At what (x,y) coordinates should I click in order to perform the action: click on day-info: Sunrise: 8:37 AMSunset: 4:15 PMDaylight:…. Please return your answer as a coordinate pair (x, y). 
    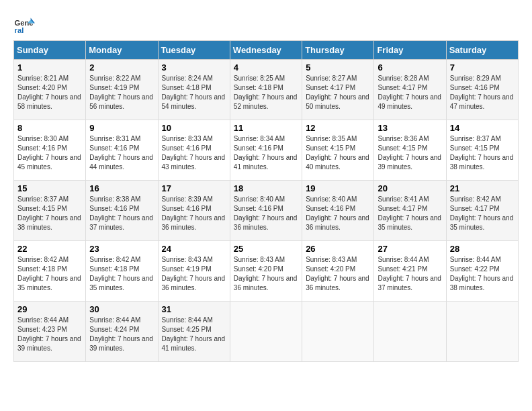
    Looking at the image, I should click on (50, 214).